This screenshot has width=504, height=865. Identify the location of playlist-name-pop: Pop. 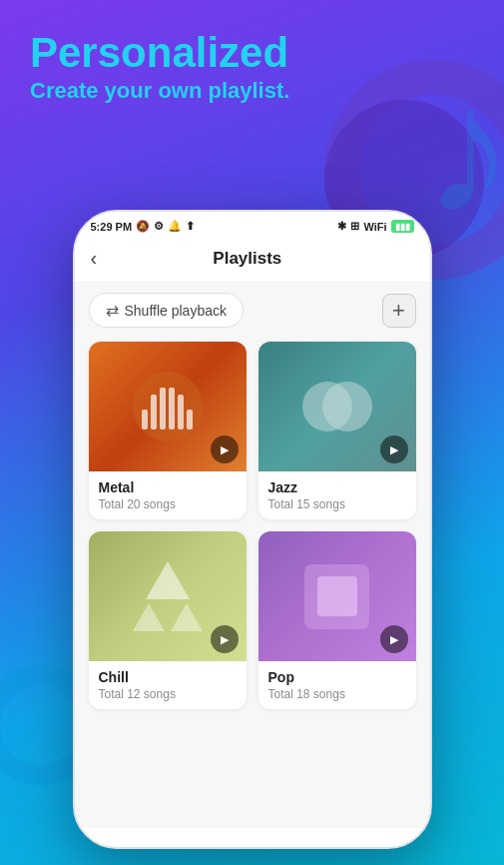
(337, 677).